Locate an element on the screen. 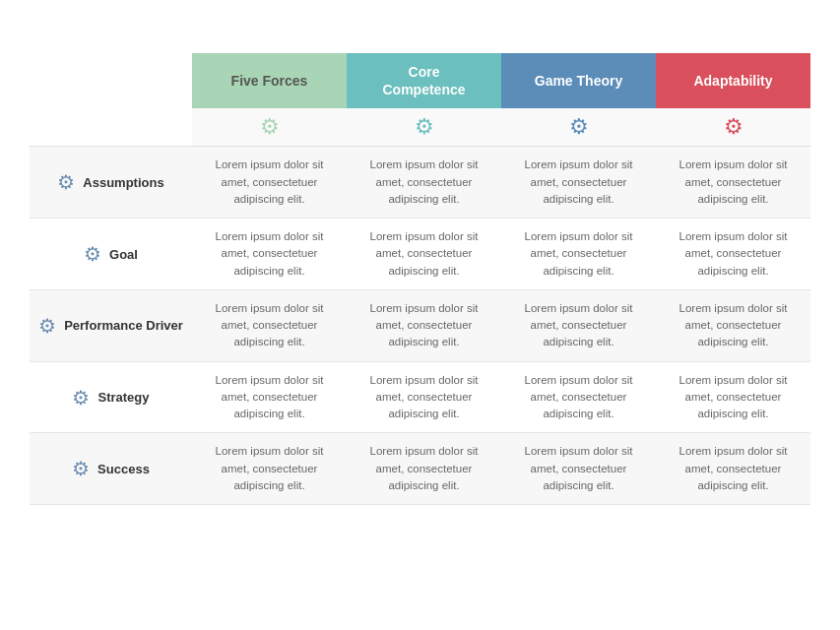 The height and width of the screenshot is (630, 840). cell-3-1: Lorem ipsum dolor sit amet, consectetuer… is located at coordinates (423, 398).